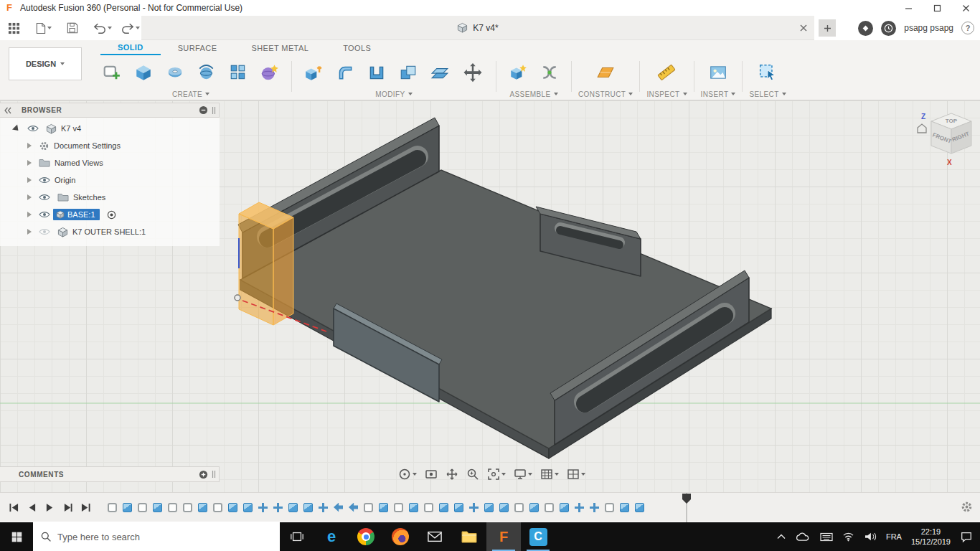 The width and height of the screenshot is (980, 551). Describe the element at coordinates (452, 474) in the screenshot. I see `pan-button` at that location.